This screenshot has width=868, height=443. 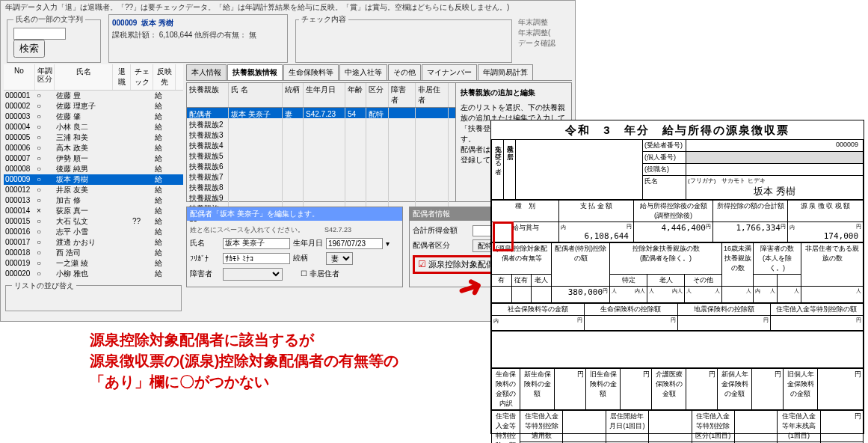 I want to click on list-item: 000020○小柳 雅也給, so click(x=93, y=273).